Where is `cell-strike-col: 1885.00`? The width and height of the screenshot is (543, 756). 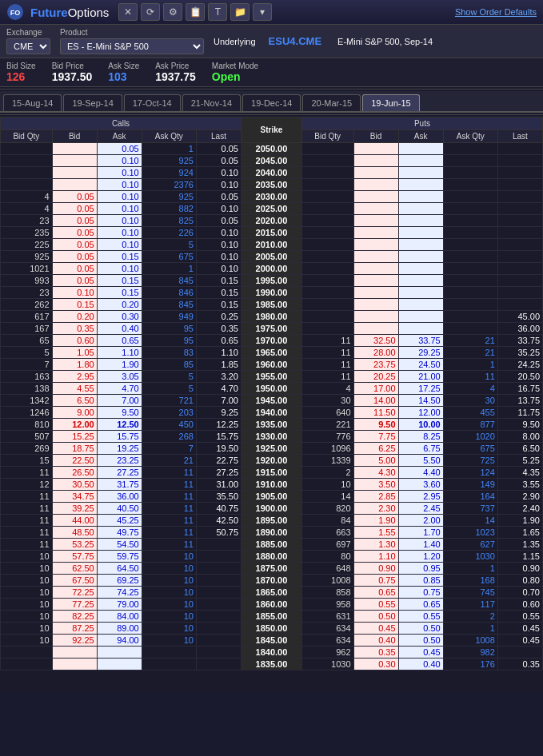 cell-strike-col: 1885.00 is located at coordinates (272, 545).